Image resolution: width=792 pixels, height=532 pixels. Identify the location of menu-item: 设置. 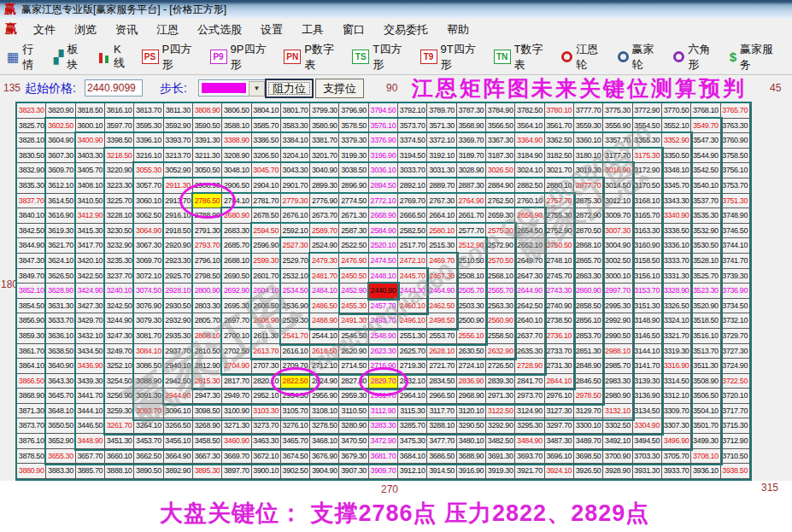
(272, 29).